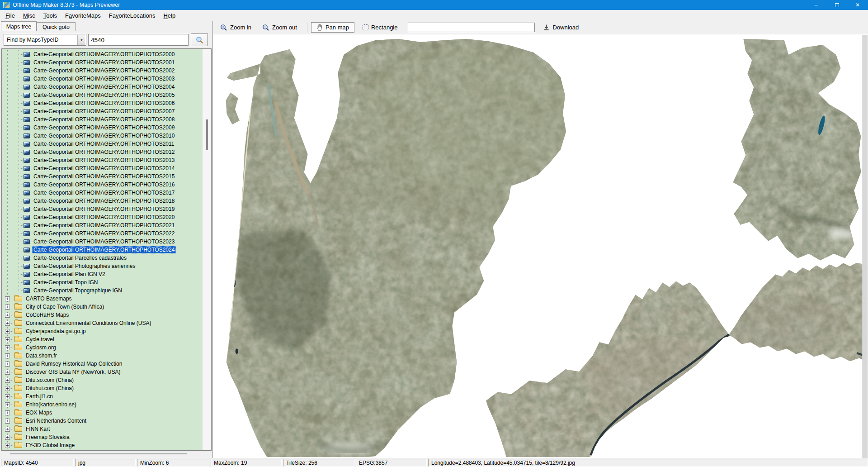 This screenshot has width=868, height=467. Describe the element at coordinates (169, 15) in the screenshot. I see `menu-item-help: Help` at that location.